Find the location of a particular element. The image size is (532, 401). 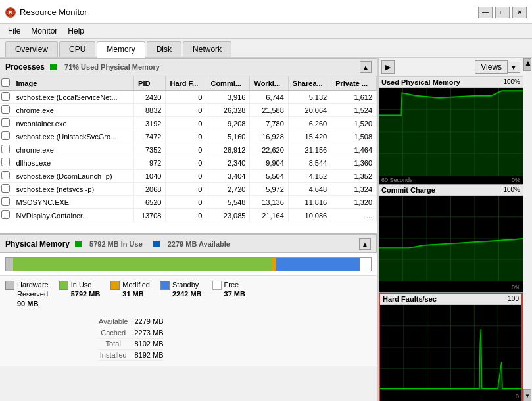

physical-memory-title: Physical Memory is located at coordinates (37, 244).